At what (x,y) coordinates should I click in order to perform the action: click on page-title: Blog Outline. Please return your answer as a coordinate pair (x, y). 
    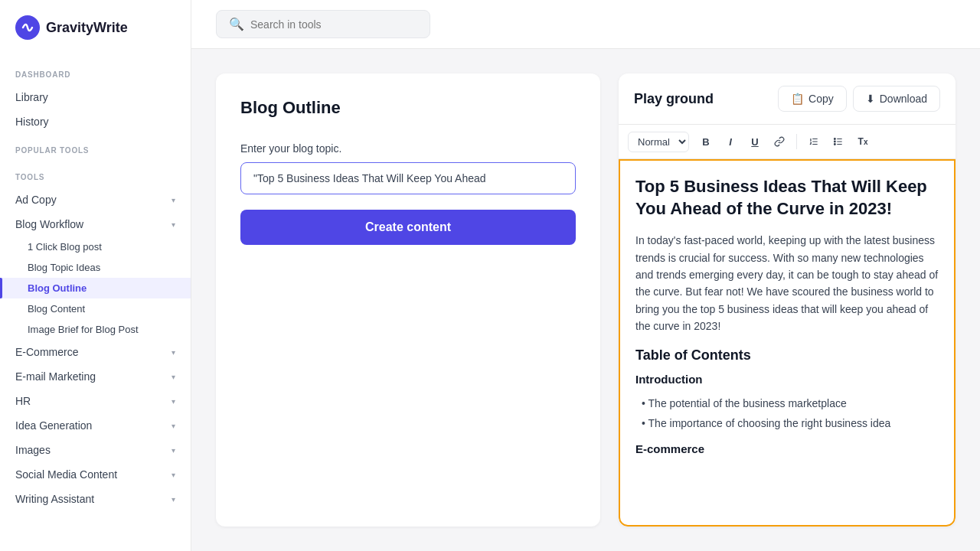
    Looking at the image, I should click on (408, 108).